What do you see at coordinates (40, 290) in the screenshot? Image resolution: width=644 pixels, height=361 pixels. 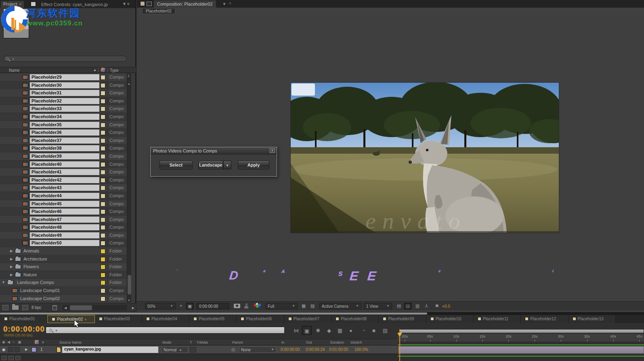 I see `item-name: Landscape Comp01` at bounding box center [40, 290].